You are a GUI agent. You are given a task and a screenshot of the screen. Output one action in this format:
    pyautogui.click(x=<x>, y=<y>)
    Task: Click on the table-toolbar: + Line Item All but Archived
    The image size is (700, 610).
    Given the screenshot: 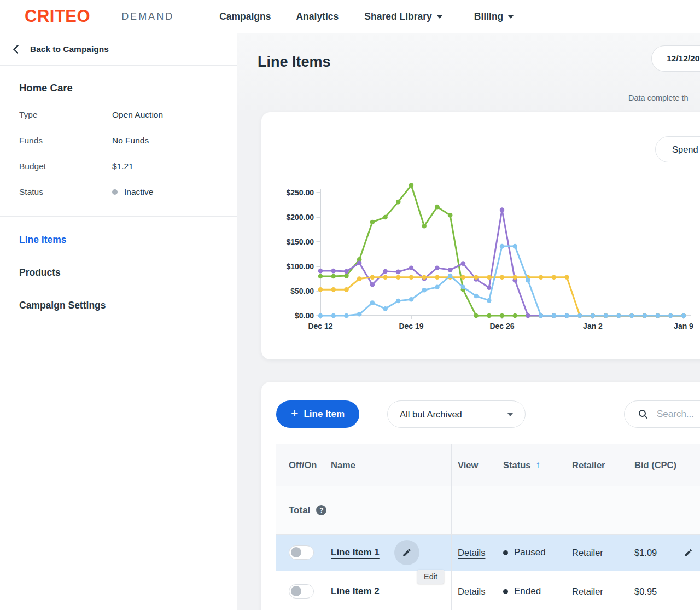 What is the action you would take?
    pyautogui.click(x=488, y=414)
    